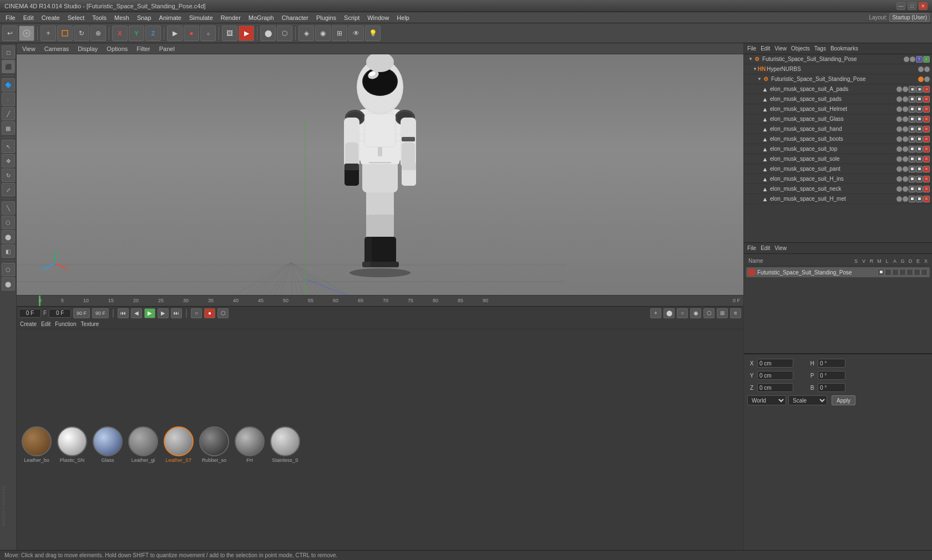 The height and width of the screenshot is (560, 932). I want to click on obj-item-neck: ▲ elon_musk_space_suit_neck 🔲 🔲 ✕, so click(838, 189).